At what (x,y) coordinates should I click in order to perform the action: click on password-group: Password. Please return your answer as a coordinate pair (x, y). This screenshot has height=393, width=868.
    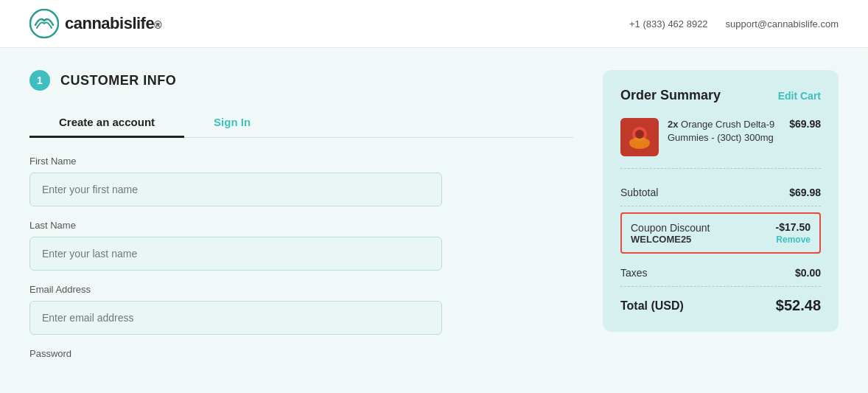
    Looking at the image, I should click on (301, 354).